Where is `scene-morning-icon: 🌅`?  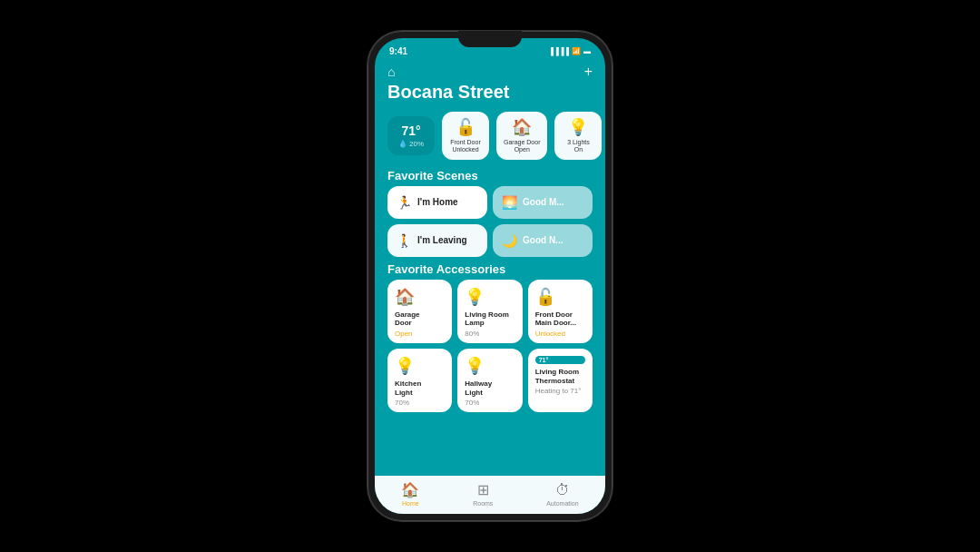
scene-morning-icon: 🌅 is located at coordinates (510, 202).